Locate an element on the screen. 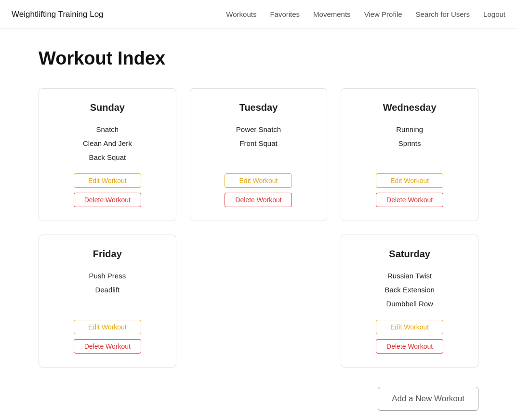  workout-day-sunday: Sunday is located at coordinates (107, 108).